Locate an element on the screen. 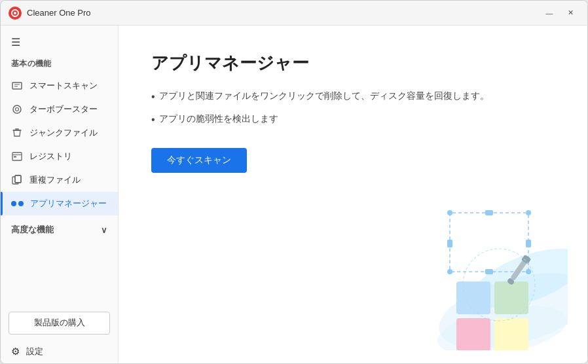 The width and height of the screenshot is (588, 364). registry-label: レジストリ is located at coordinates (51, 156).